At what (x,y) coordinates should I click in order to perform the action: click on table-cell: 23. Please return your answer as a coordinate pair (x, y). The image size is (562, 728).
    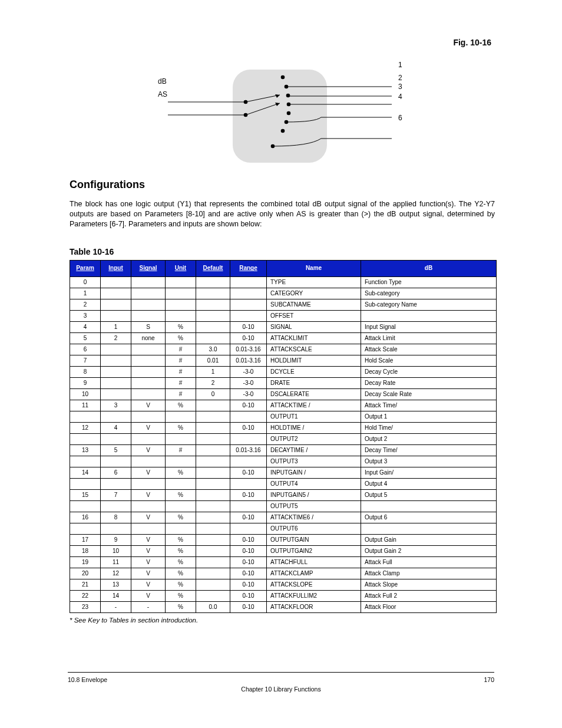
    Looking at the image, I should click on (85, 607).